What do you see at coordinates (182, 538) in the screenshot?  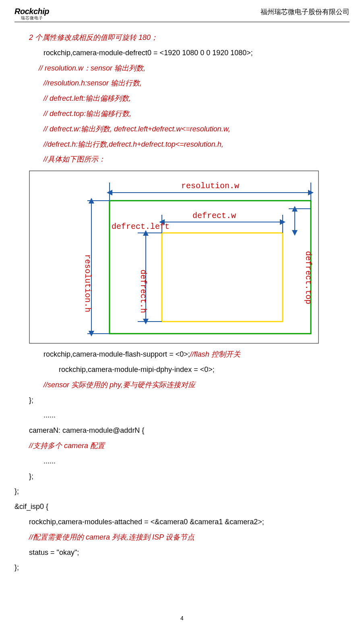 I see `text-line: //配置需要使用的 camera 列表,连接到 ISP 设备节点` at bounding box center [182, 538].